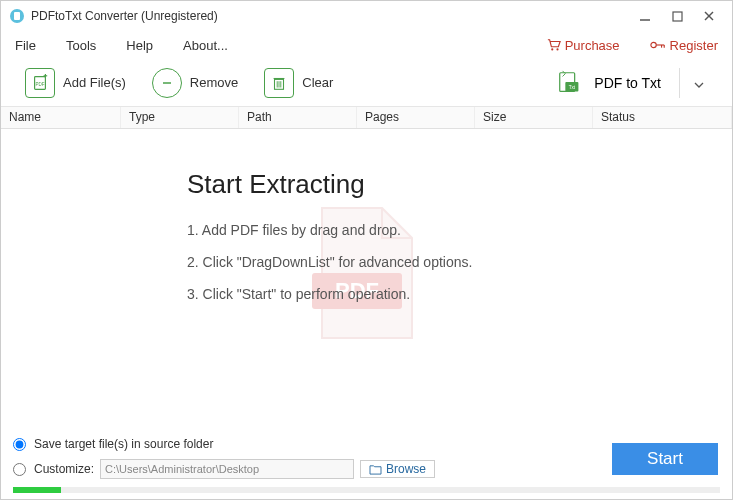 This screenshot has width=733, height=500. I want to click on pdf-add-icon: PDF, so click(40, 83).